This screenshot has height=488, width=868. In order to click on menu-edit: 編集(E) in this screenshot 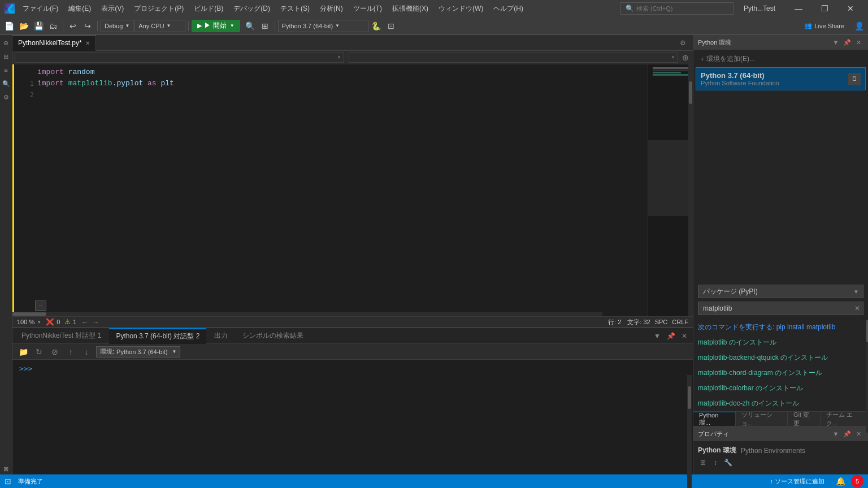, I will do `click(80, 9)`.